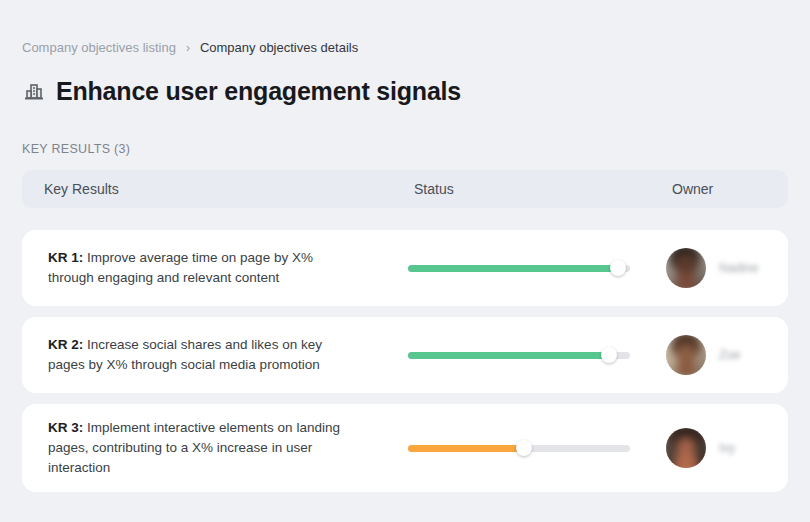 The image size is (810, 522). What do you see at coordinates (194, 448) in the screenshot?
I see `kr3-description-text: Implement interactive elements on landin…` at bounding box center [194, 448].